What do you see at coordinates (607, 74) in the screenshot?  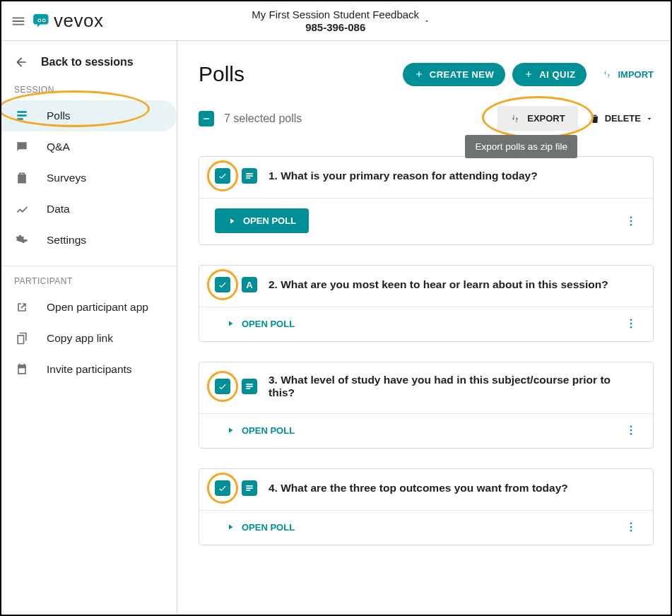 I see `import-icon` at bounding box center [607, 74].